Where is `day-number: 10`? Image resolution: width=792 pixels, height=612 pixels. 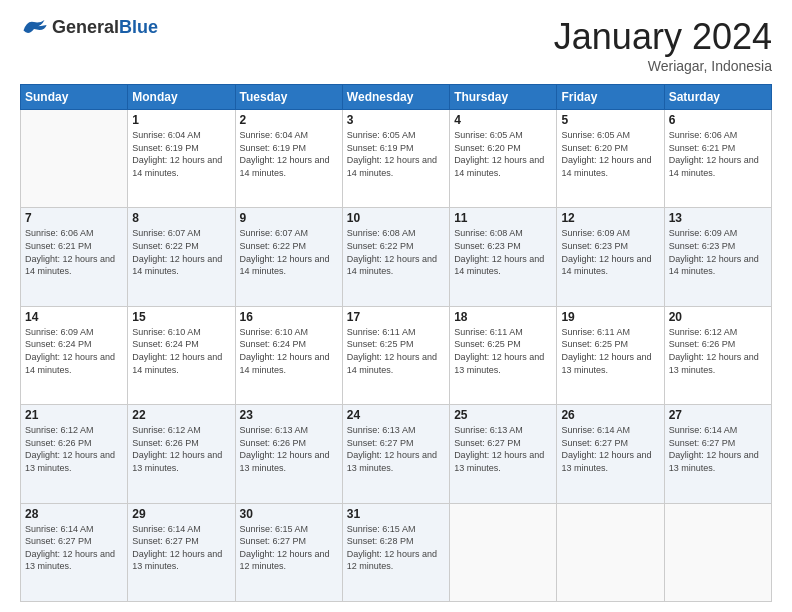
day-number: 10 is located at coordinates (396, 218).